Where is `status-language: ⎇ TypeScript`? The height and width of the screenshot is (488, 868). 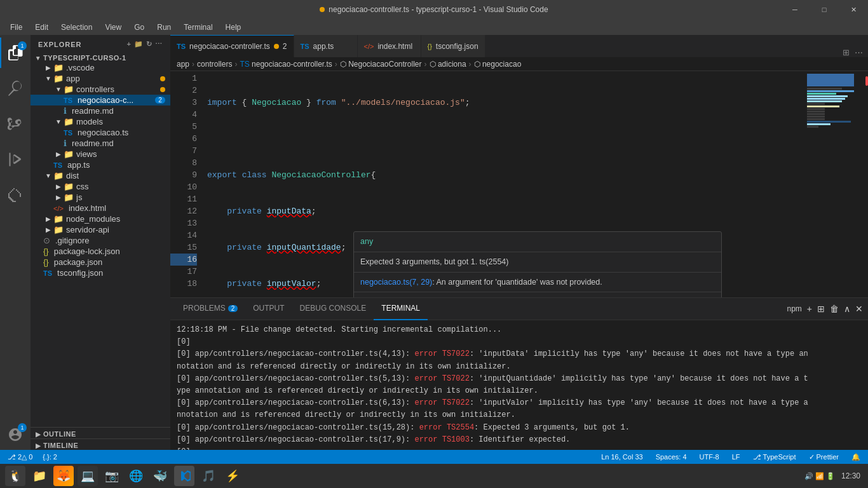 status-language: ⎇ TypeScript is located at coordinates (775, 458).